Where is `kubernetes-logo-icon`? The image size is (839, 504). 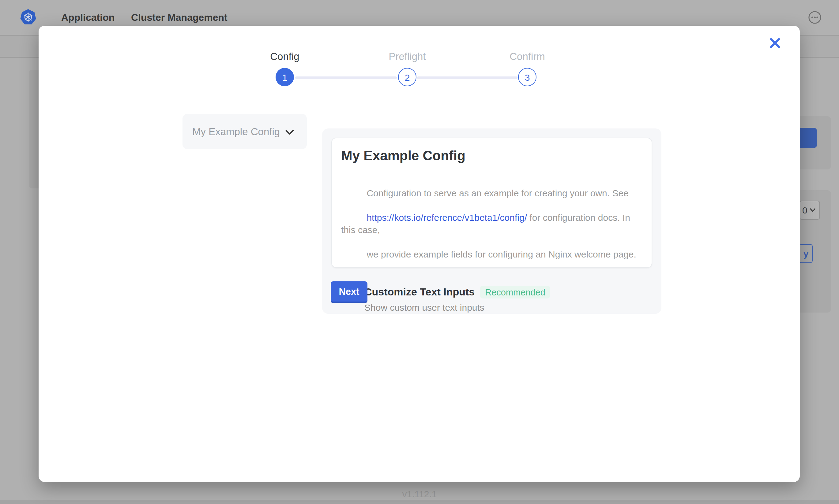 kubernetes-logo-icon is located at coordinates (28, 17).